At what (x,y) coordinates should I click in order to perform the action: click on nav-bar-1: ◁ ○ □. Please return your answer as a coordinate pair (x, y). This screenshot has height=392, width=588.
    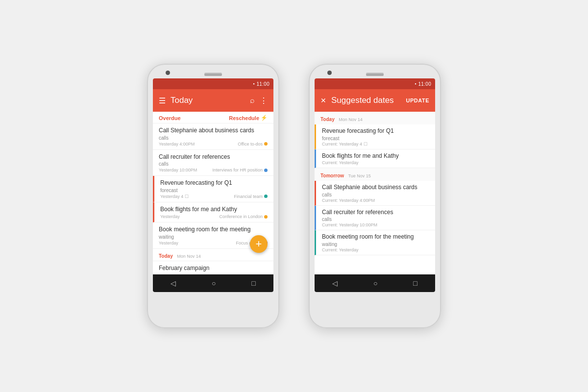
    Looking at the image, I should click on (213, 283).